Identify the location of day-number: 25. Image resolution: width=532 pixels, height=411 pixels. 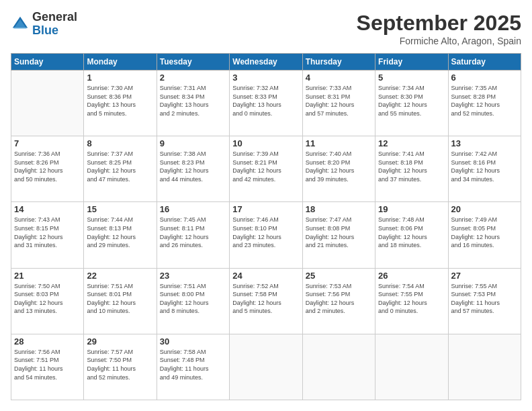
(339, 275).